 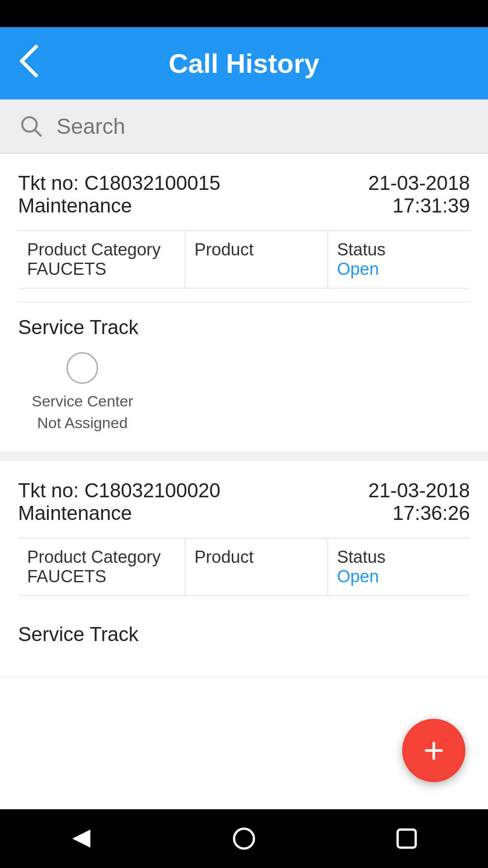 I want to click on search-input, so click(x=263, y=127).